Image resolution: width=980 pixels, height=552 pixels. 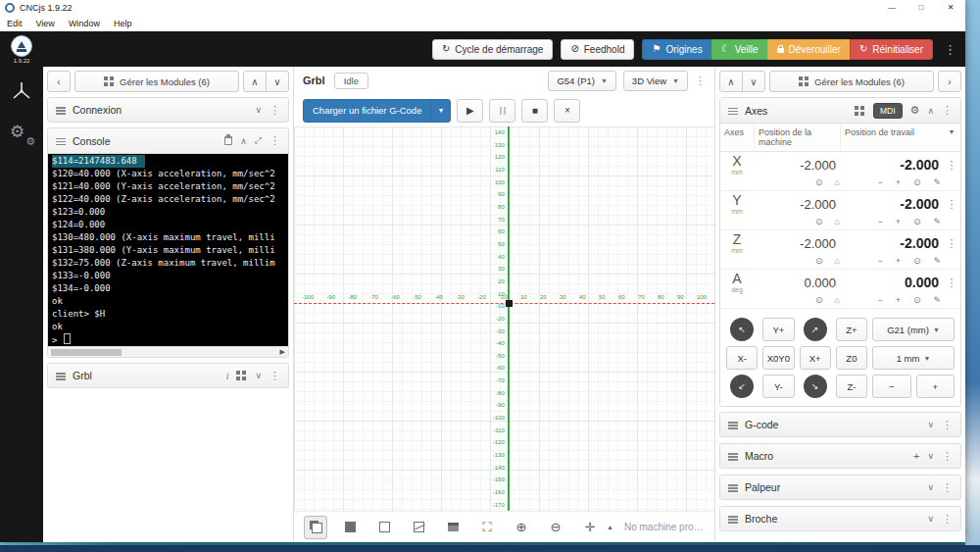 I want to click on clear-console-icon, so click(x=228, y=141).